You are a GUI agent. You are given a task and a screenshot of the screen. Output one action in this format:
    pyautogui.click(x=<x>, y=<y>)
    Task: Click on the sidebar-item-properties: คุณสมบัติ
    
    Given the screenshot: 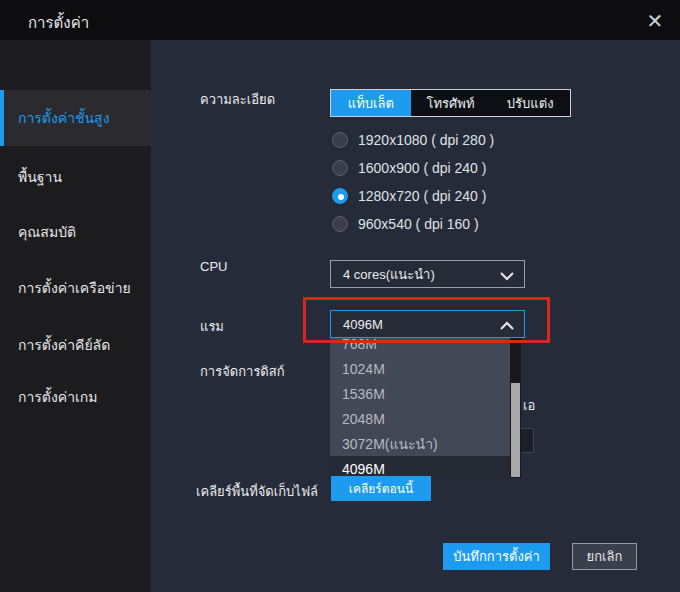 What is the action you would take?
    pyautogui.click(x=76, y=232)
    